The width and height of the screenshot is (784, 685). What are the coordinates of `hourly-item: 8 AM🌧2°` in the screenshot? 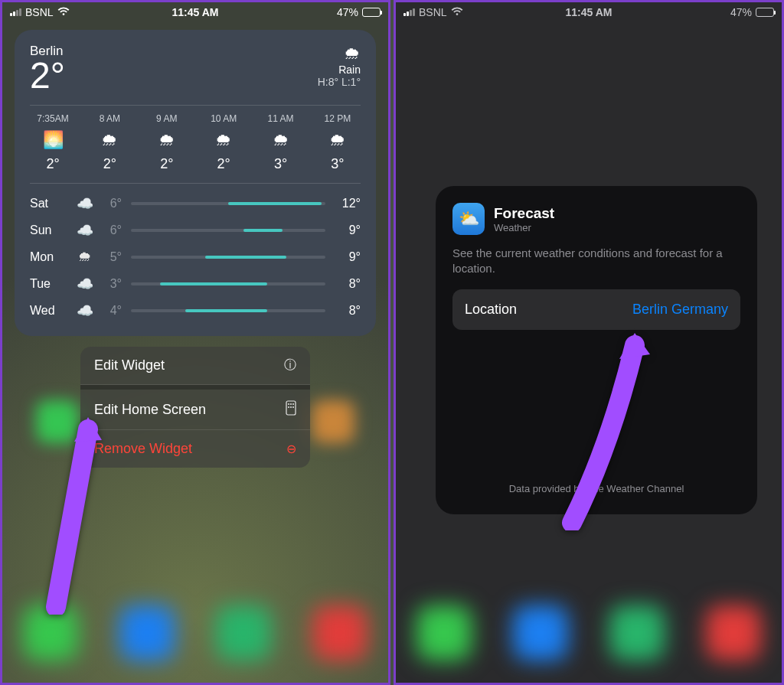 It's located at (109, 142).